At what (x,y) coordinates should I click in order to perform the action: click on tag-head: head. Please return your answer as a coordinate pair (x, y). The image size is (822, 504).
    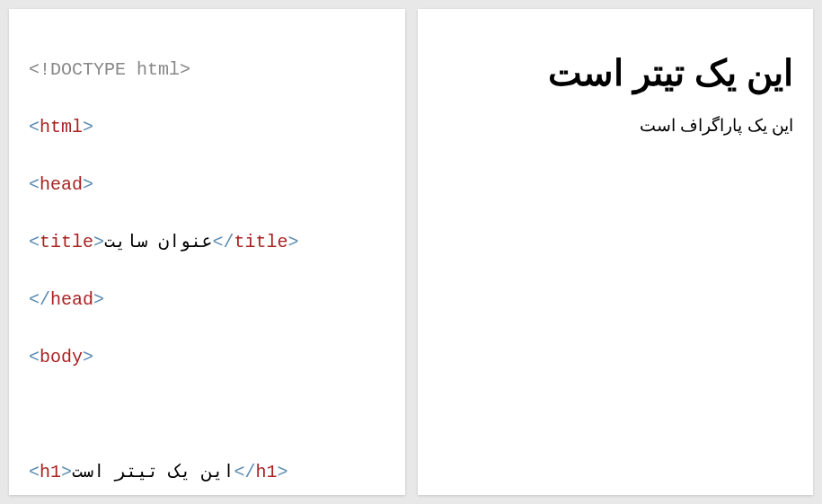
    Looking at the image, I should click on (61, 185).